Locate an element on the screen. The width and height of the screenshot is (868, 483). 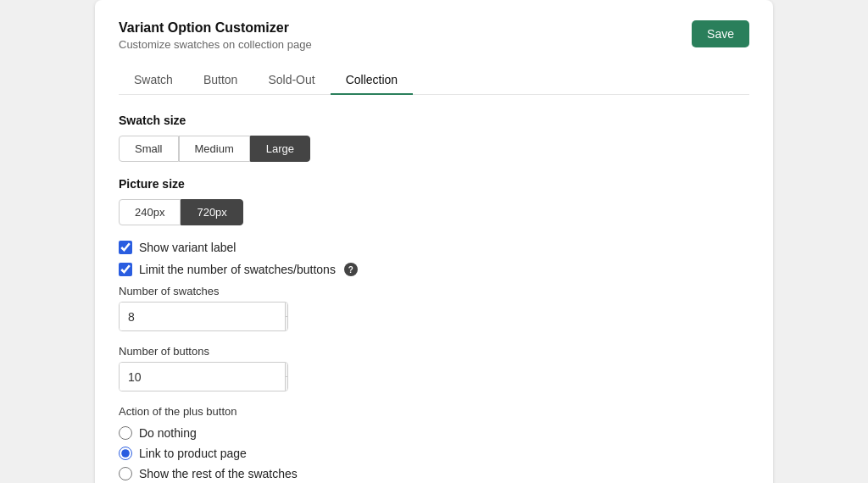
action-link-product-radio is located at coordinates (125, 453).